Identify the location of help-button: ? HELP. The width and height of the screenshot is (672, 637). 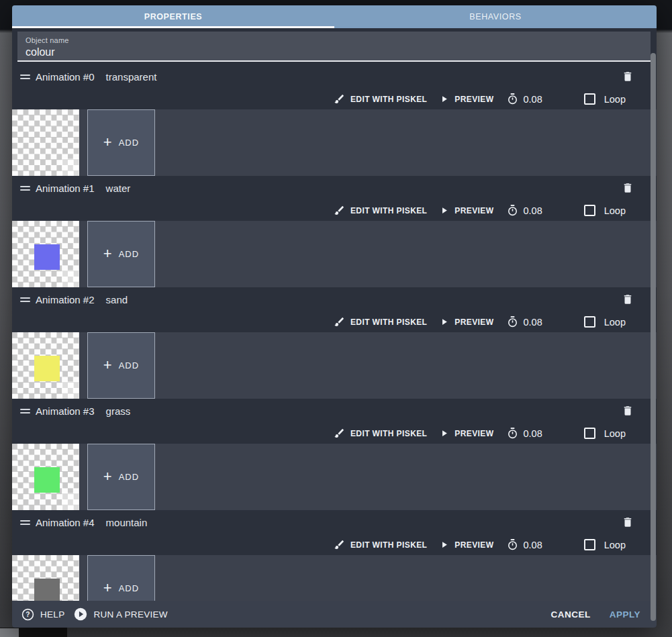
(43, 615).